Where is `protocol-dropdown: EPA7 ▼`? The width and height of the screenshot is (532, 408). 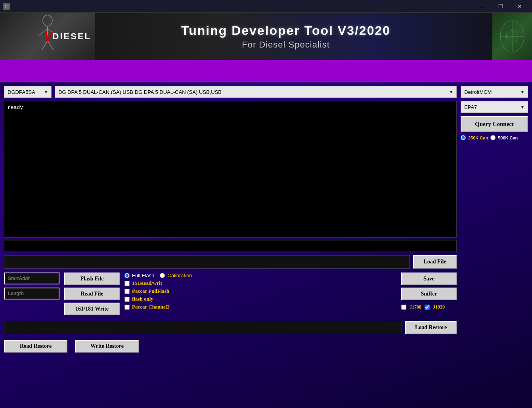
protocol-dropdown: EPA7 ▼ is located at coordinates (494, 107).